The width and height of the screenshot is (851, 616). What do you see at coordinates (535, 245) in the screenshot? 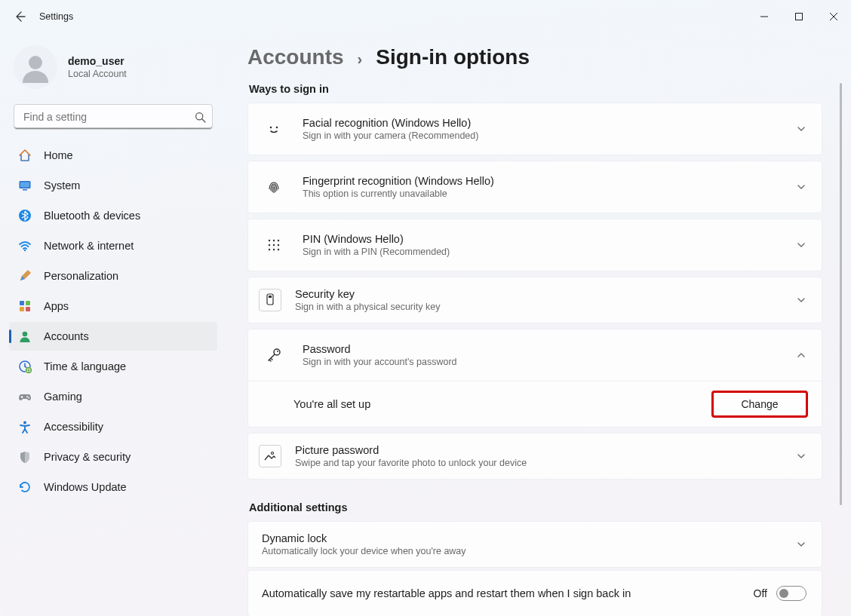
I see `signin-pin: PIN (Windows Hello) Sign in with a PIN (…` at bounding box center [535, 245].